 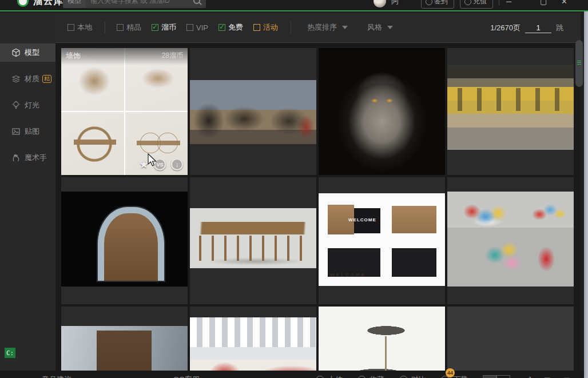 I want to click on scrollbar-thumb, so click(x=579, y=63).